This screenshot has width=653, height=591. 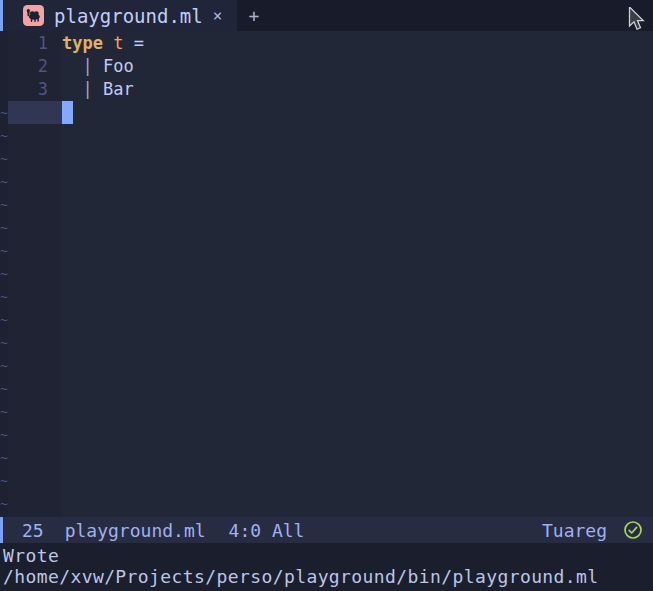 What do you see at coordinates (328, 556) in the screenshot?
I see `echo-message: Wrote` at bounding box center [328, 556].